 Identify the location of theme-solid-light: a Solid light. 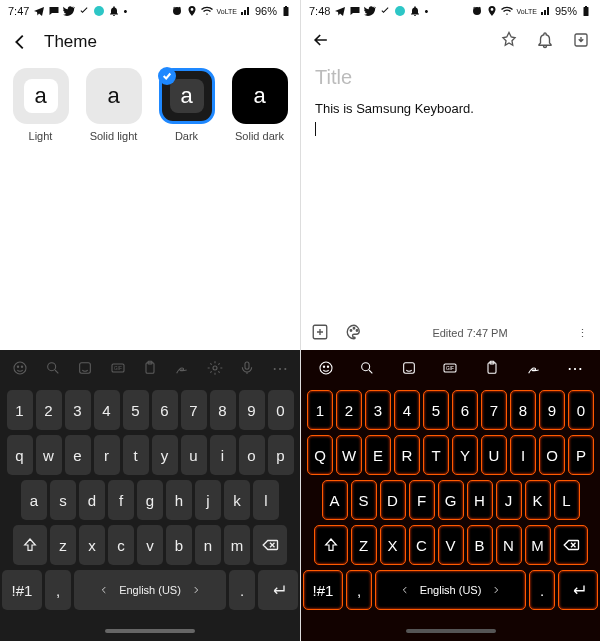
(114, 105).